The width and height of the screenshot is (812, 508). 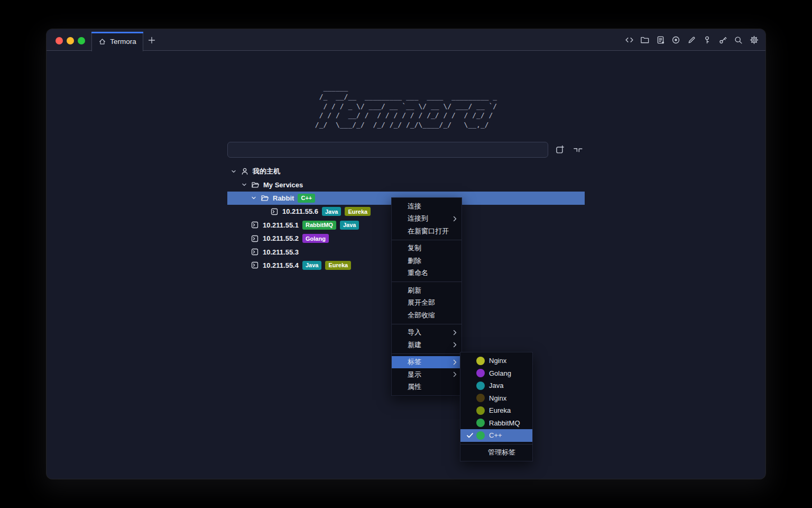 I want to click on traffic-lights, so click(x=70, y=41).